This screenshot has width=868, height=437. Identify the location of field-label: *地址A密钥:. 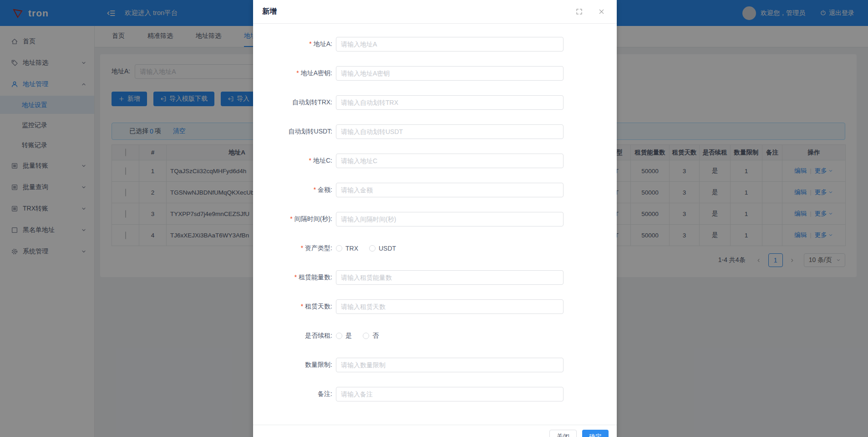
(293, 73).